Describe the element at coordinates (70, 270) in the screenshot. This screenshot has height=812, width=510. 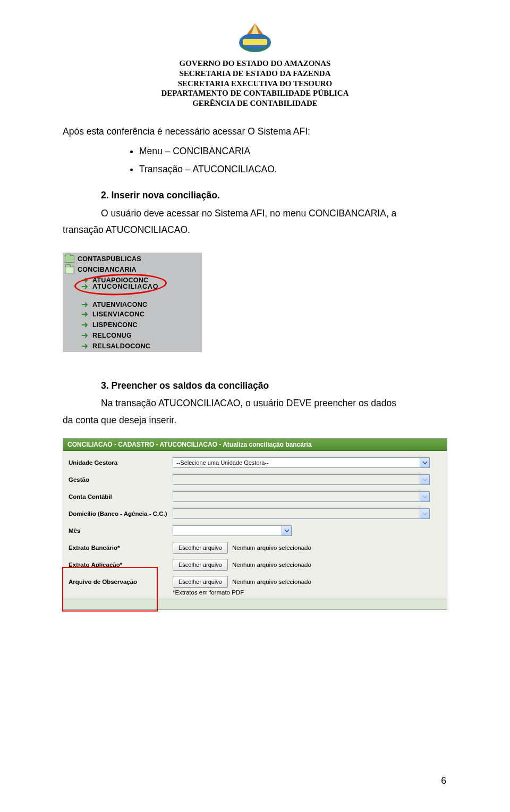
I see `folder-open-icon` at that location.